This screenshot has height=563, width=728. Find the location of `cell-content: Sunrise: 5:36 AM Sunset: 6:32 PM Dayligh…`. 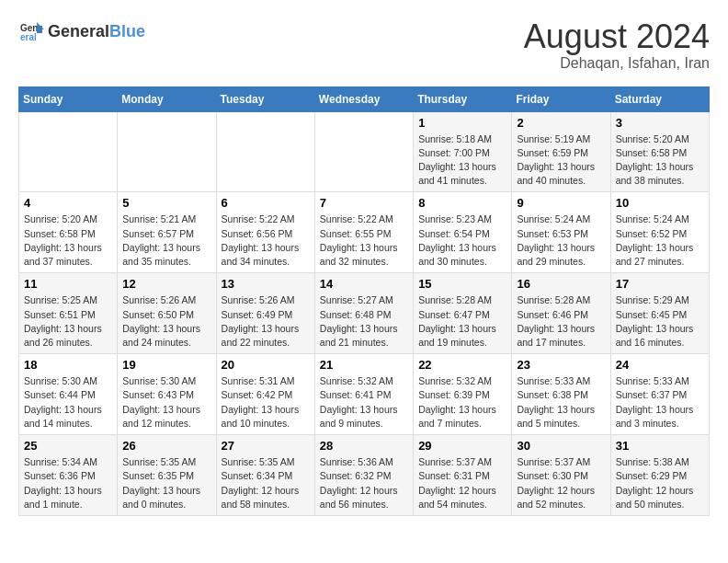

cell-content: Sunrise: 5:36 AM Sunset: 6:32 PM Dayligh… is located at coordinates (364, 484).